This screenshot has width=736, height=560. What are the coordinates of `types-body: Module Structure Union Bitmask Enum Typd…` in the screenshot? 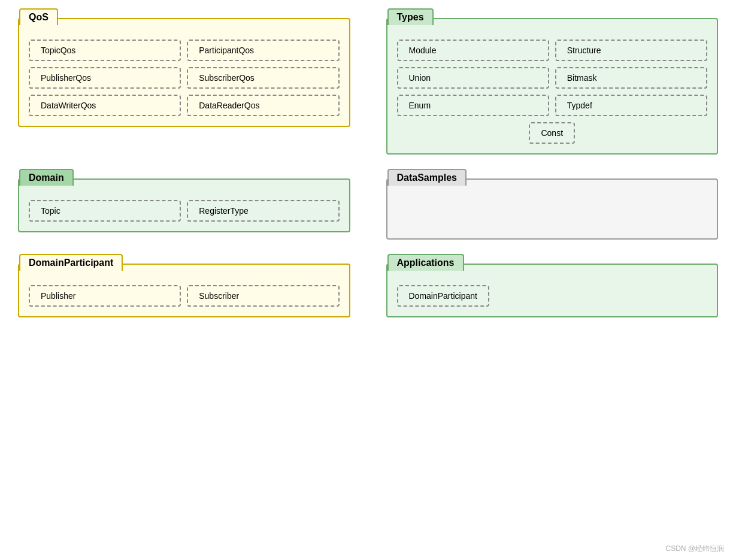 It's located at (552, 92).